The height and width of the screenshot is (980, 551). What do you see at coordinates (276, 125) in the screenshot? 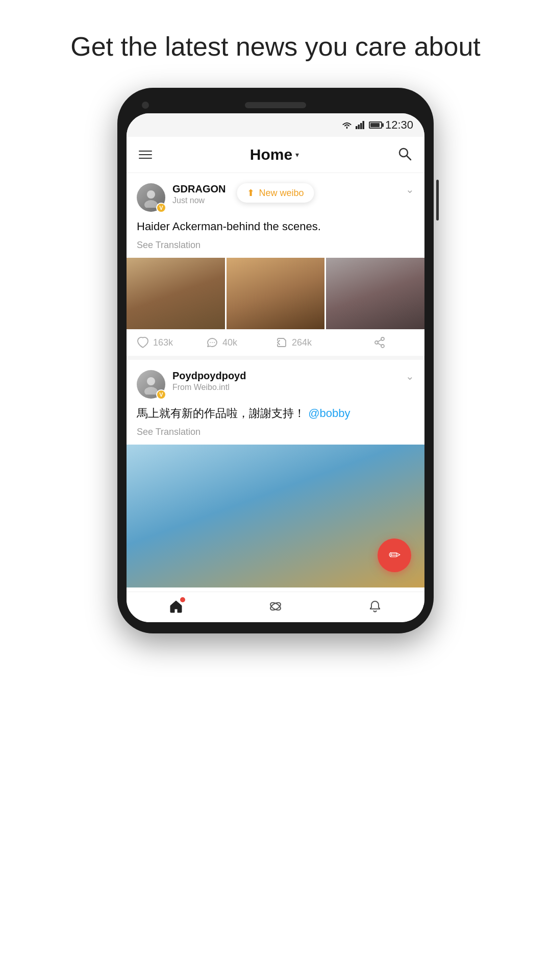
I see `status-bar: 12:30` at bounding box center [276, 125].